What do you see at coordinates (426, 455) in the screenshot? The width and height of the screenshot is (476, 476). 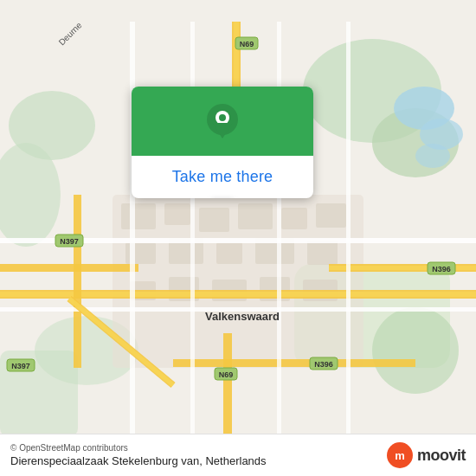 I see `moovit-logo: m moovit` at bounding box center [426, 455].